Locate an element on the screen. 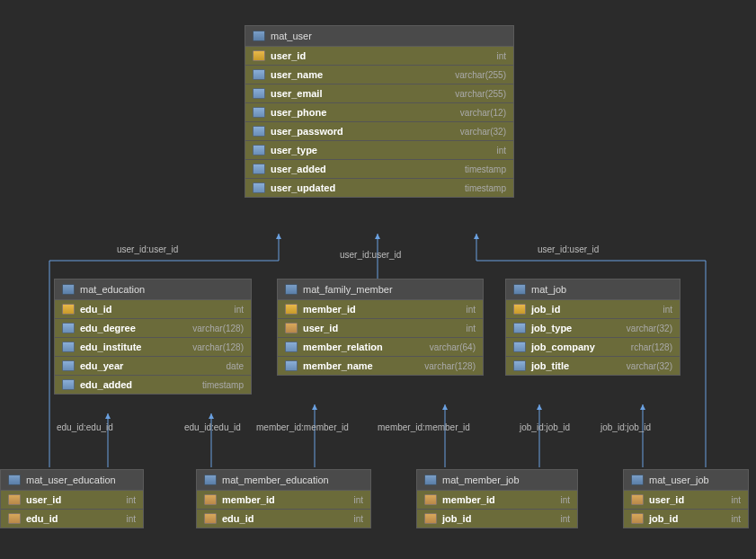  table-header: mat_family_member is located at coordinates (380, 289).